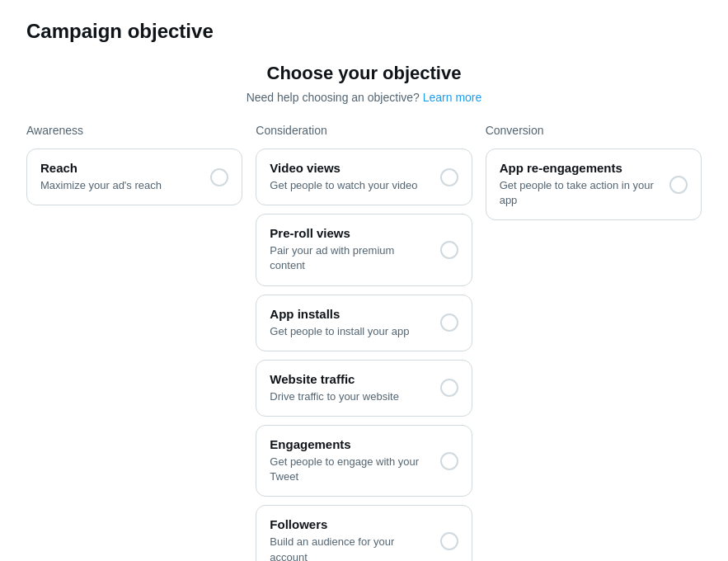 This screenshot has height=561, width=728. What do you see at coordinates (350, 380) in the screenshot?
I see `option-title: Website traffic` at bounding box center [350, 380].